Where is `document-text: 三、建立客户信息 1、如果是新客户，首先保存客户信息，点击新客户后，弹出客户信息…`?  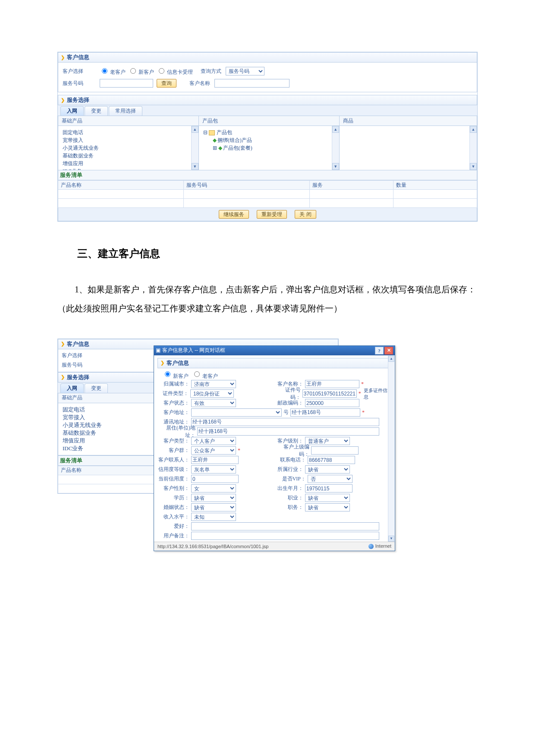
document-text: 三、建立客户信息 1、如果是新客户，首先保存客户信息，点击新客户后，弹出客户信息… is located at coordinates (268, 280).